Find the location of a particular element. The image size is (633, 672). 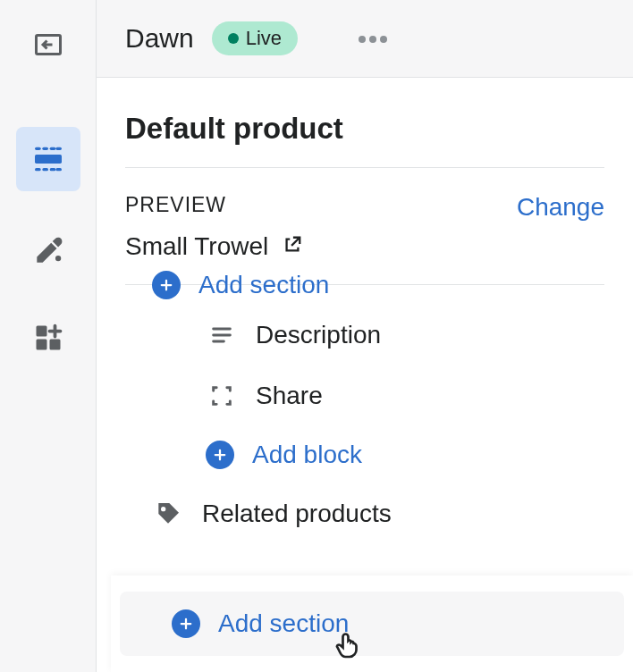

sidebar-theme-icon is located at coordinates (48, 248).